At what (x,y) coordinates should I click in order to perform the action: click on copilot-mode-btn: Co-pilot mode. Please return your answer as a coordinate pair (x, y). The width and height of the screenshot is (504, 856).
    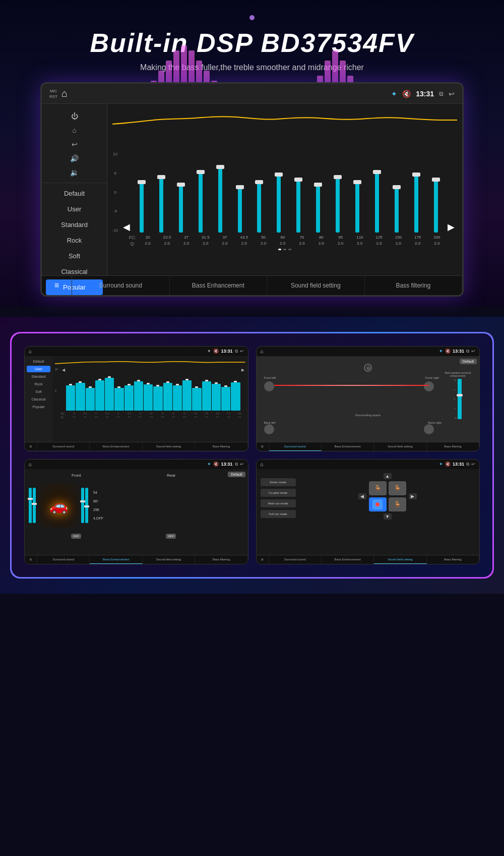
    Looking at the image, I should click on (278, 493).